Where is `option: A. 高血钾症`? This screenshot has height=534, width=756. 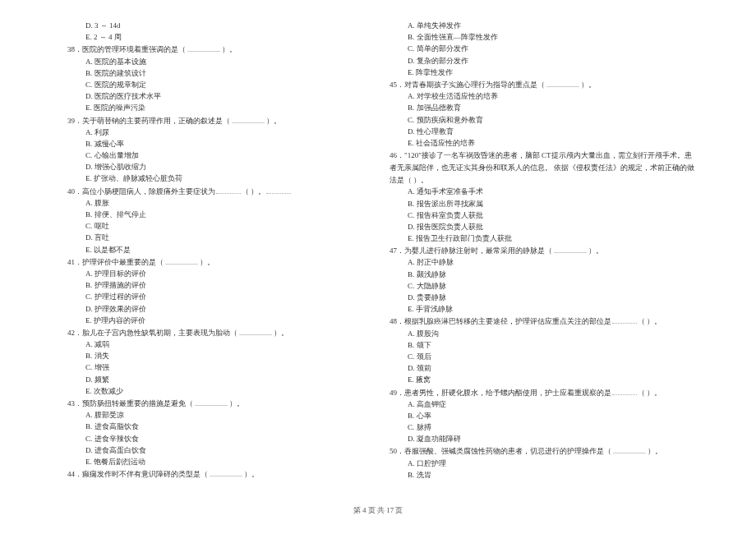 option: A. 高血钾症 is located at coordinates (544, 405).